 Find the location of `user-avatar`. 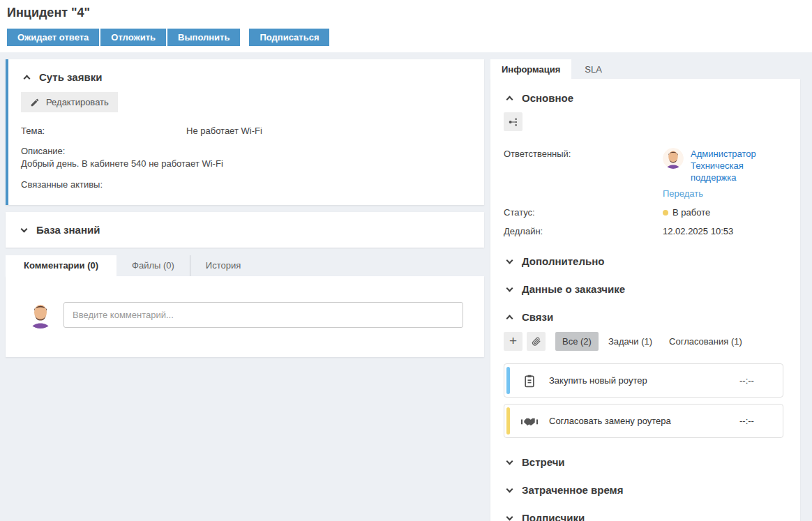

user-avatar is located at coordinates (40, 315).